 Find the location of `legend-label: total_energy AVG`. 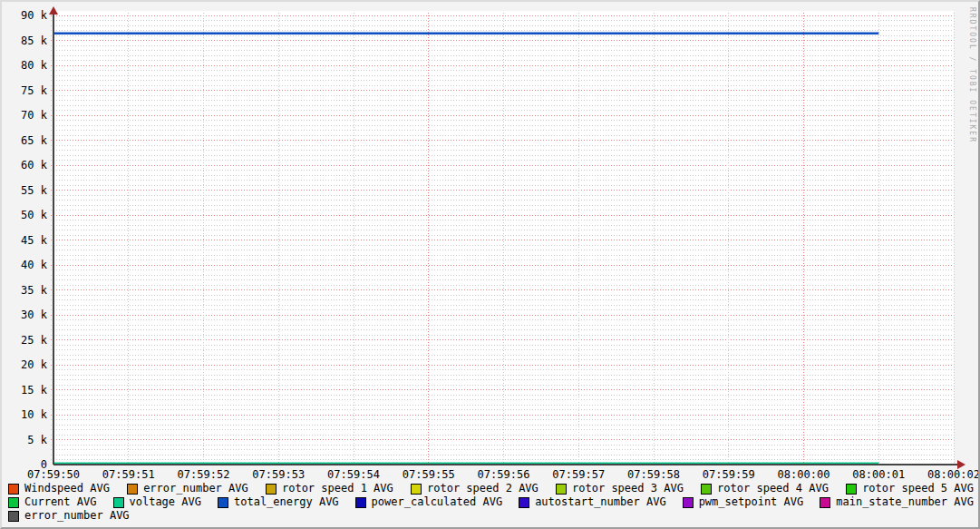

legend-label: total_energy AVG is located at coordinates (286, 503).